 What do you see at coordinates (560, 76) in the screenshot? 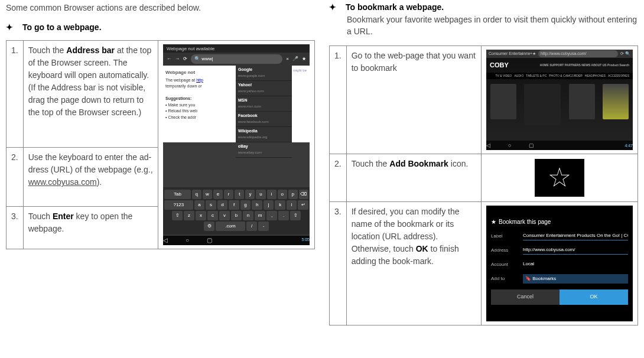
I see `category-nav: TV & VIDEOAUDIOTABLETS & PCPHOTO & CAMCO…` at bounding box center [560, 76].